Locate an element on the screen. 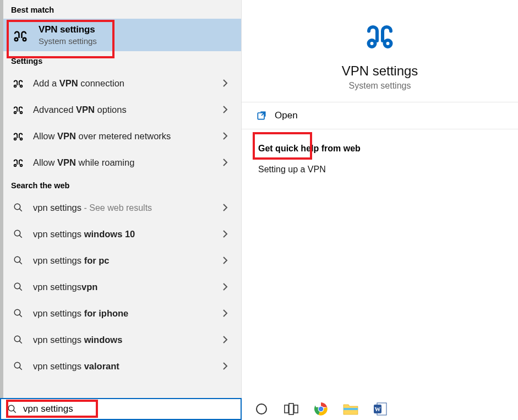  quick-help-heading: Get quick help from web is located at coordinates (380, 149).